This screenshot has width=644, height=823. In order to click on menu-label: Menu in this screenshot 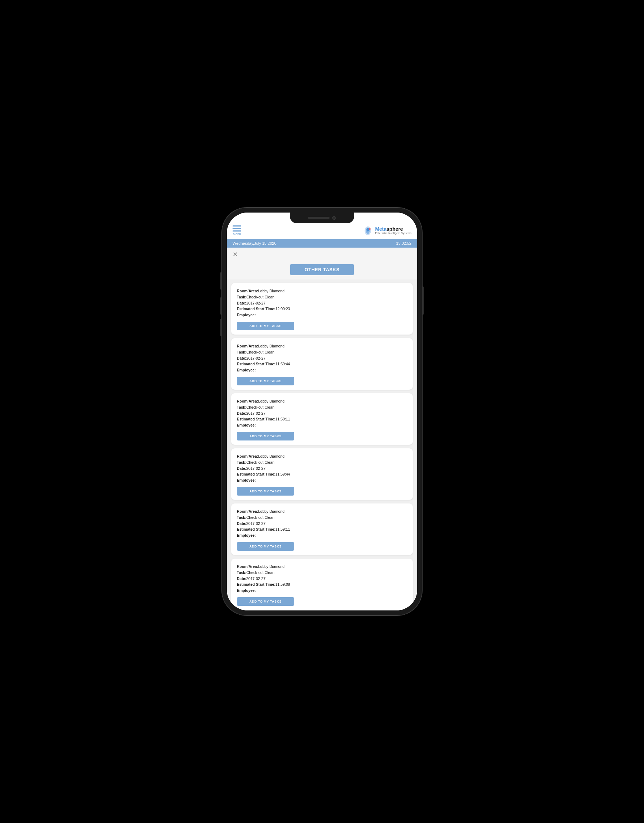, I will do `click(237, 234)`.